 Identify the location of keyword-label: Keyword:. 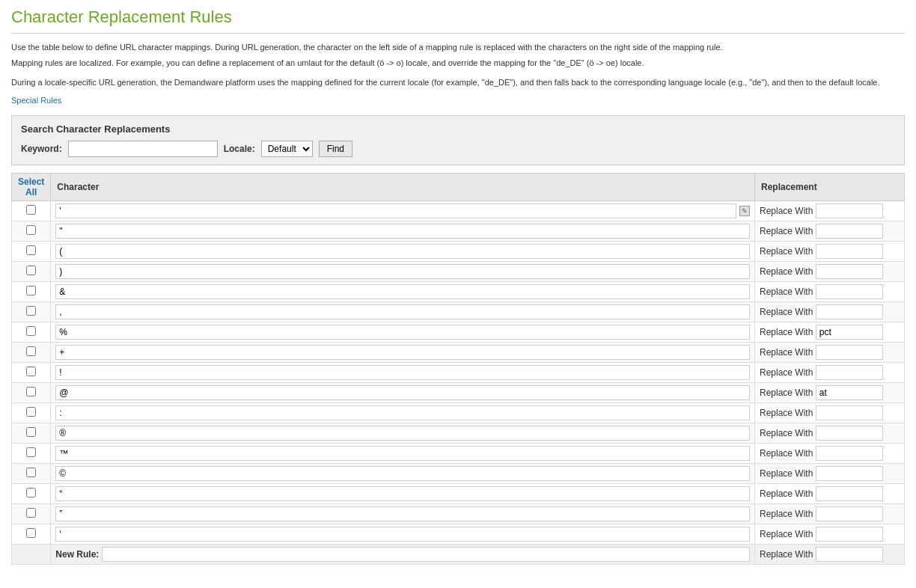
(42, 149).